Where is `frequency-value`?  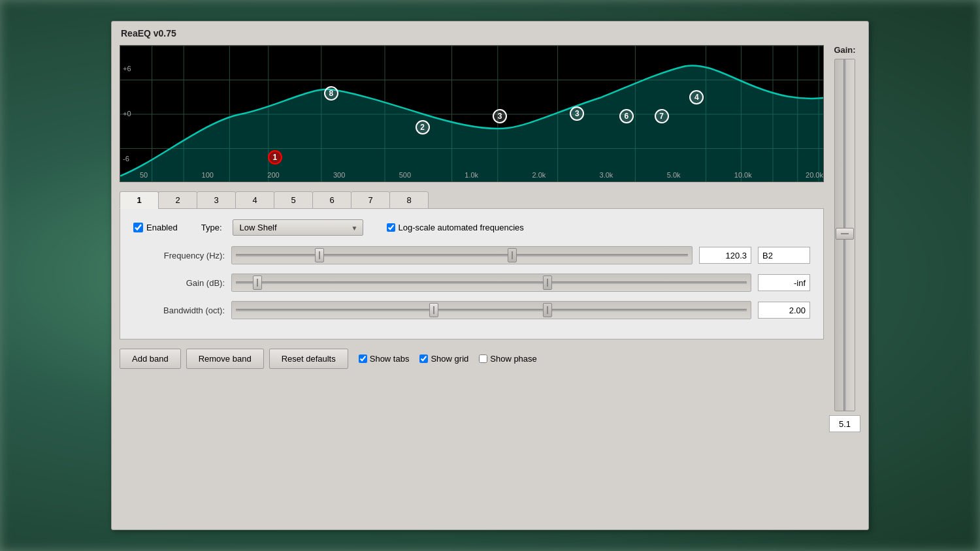
frequency-value is located at coordinates (725, 255).